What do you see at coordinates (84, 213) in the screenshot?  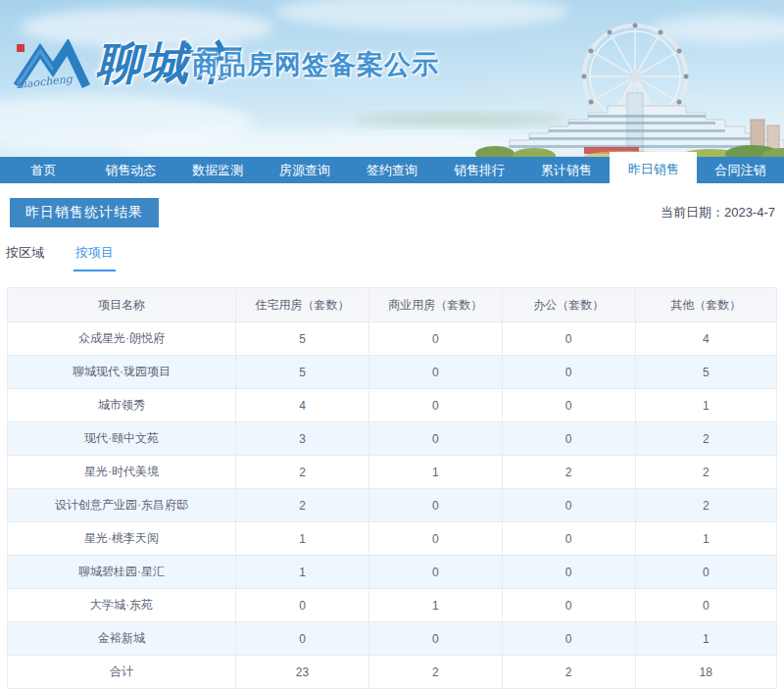 I see `page-title: 昨日销售统计结果` at bounding box center [84, 213].